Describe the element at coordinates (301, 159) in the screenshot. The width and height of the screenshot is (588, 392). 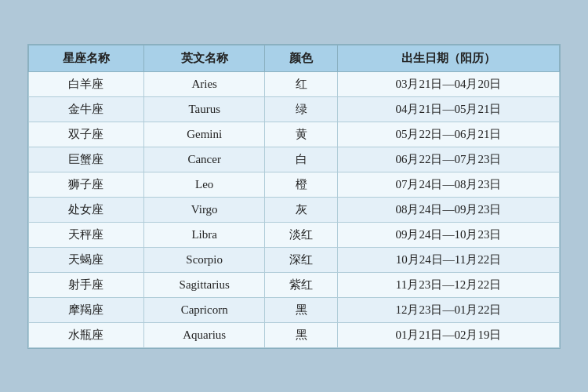
I see `cell-color: 白` at that location.